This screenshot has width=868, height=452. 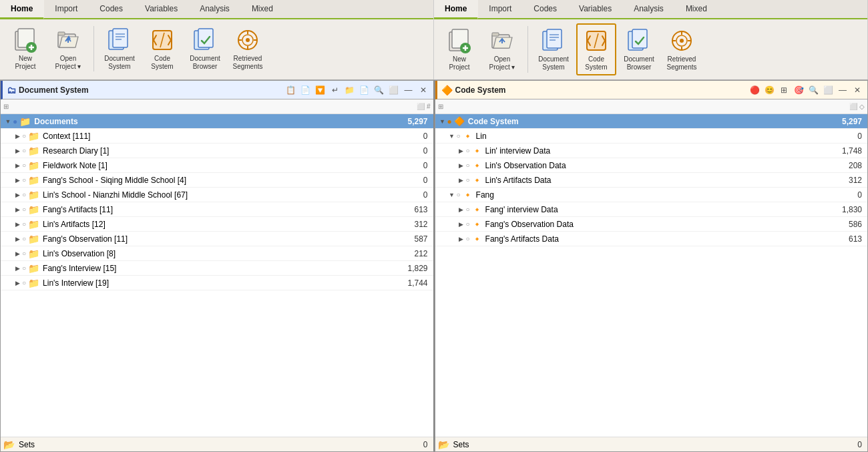 I want to click on tree-row-lins-observation: ▶ ○ 📁 Lin's Observation [8] 212, so click(x=217, y=254).